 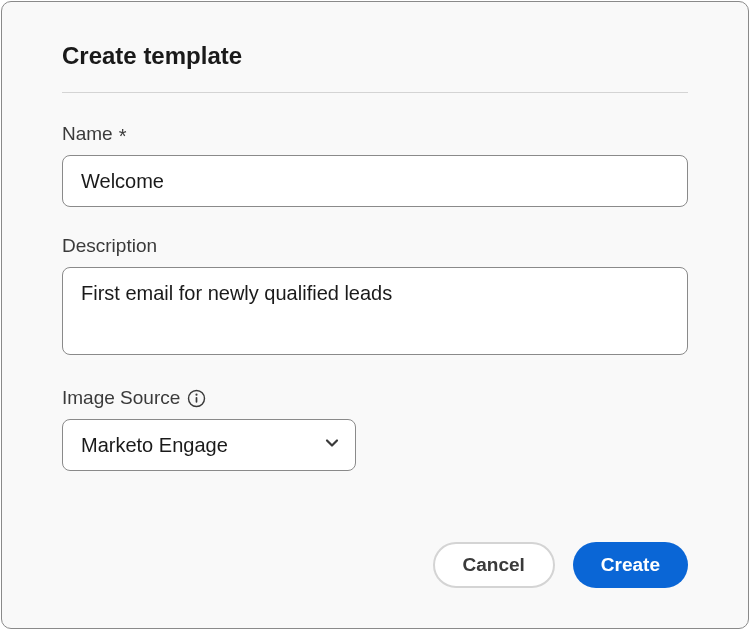 What do you see at coordinates (560, 565) in the screenshot?
I see `button-row: Cancel Create` at bounding box center [560, 565].